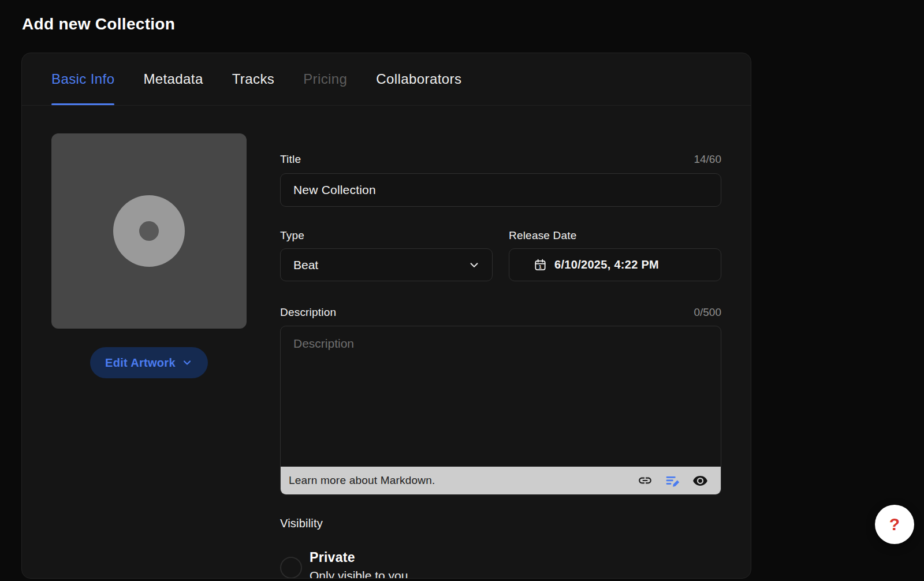 The height and width of the screenshot is (581, 924). What do you see at coordinates (419, 79) in the screenshot?
I see `tab-collaborators: Collaborators` at bounding box center [419, 79].